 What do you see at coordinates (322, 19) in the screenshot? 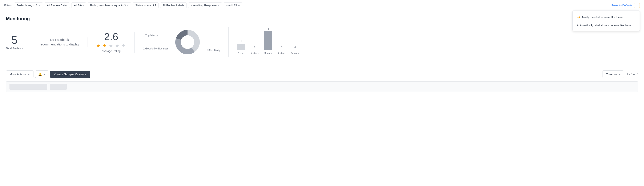
I see `page-title: Monitoring` at bounding box center [322, 19].